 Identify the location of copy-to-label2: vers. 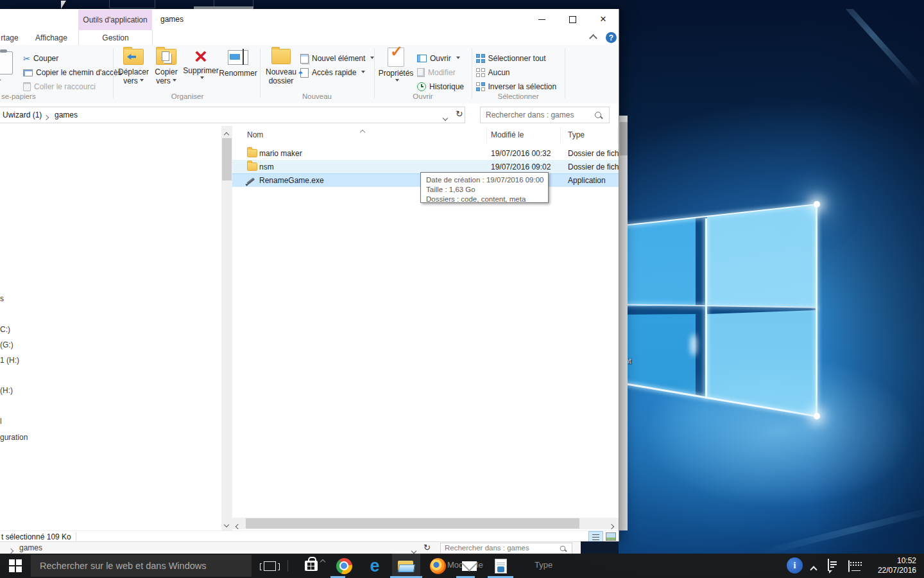
(166, 81).